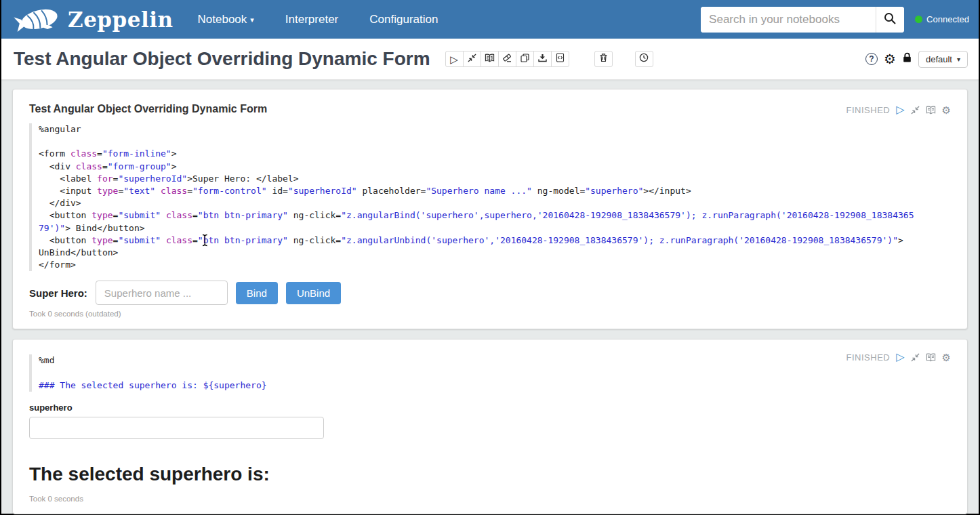 Image resolution: width=980 pixels, height=515 pixels. Describe the element at coordinates (788, 20) in the screenshot. I see `search-input` at that location.